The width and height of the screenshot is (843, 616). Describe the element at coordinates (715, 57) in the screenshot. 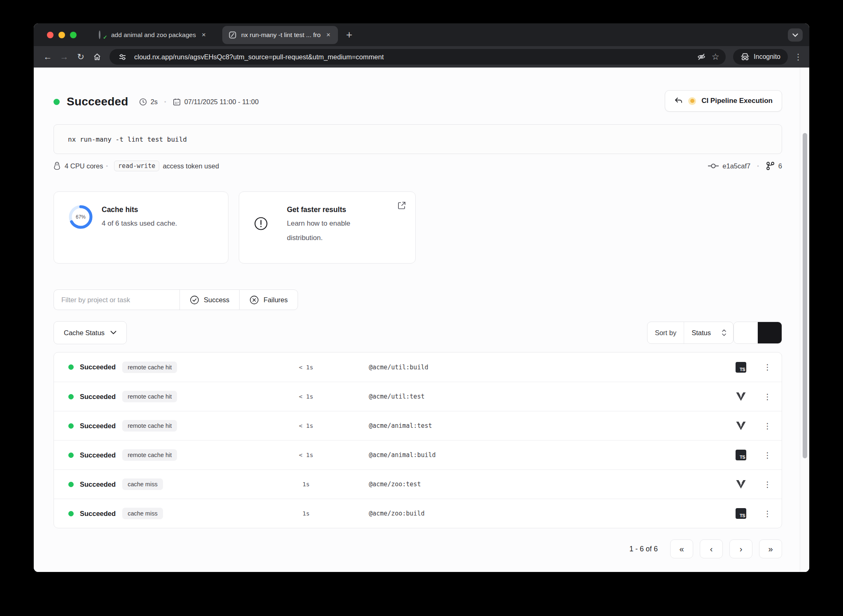

I see `bookmark-star-icon: ☆` at that location.